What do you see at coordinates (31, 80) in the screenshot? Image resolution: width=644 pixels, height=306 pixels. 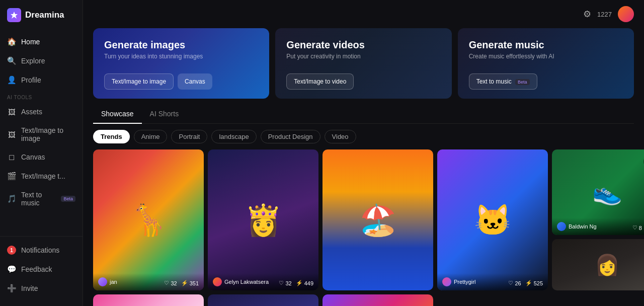 I see `sidebar-item-profile-label: Profile` at bounding box center [31, 80].